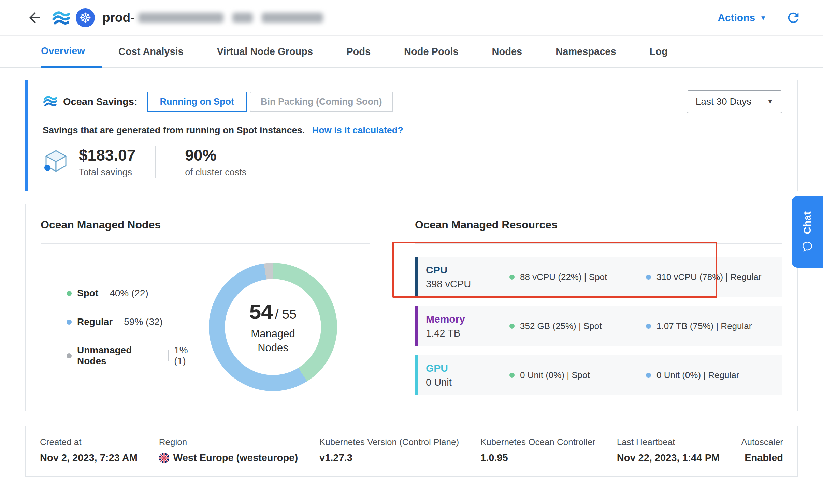  What do you see at coordinates (793, 18) in the screenshot?
I see `refresh-icon` at bounding box center [793, 18].